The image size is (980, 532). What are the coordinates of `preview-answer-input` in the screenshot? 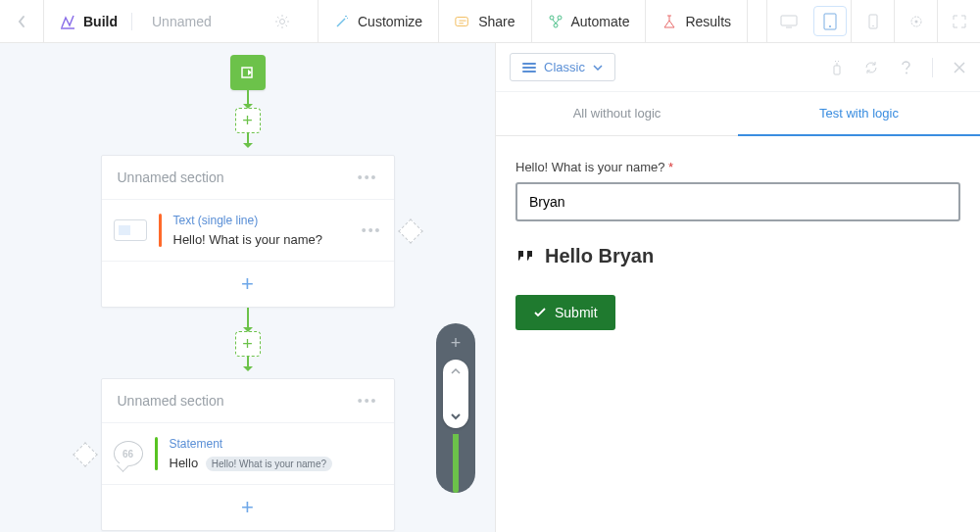 It's located at (738, 202).